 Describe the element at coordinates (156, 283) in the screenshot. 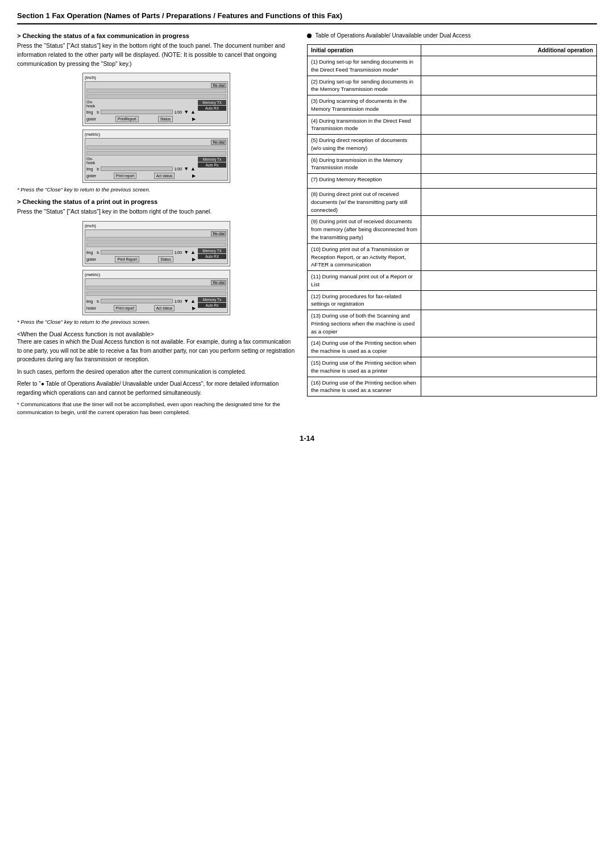

I see `redial-link4: Re-dial` at that location.